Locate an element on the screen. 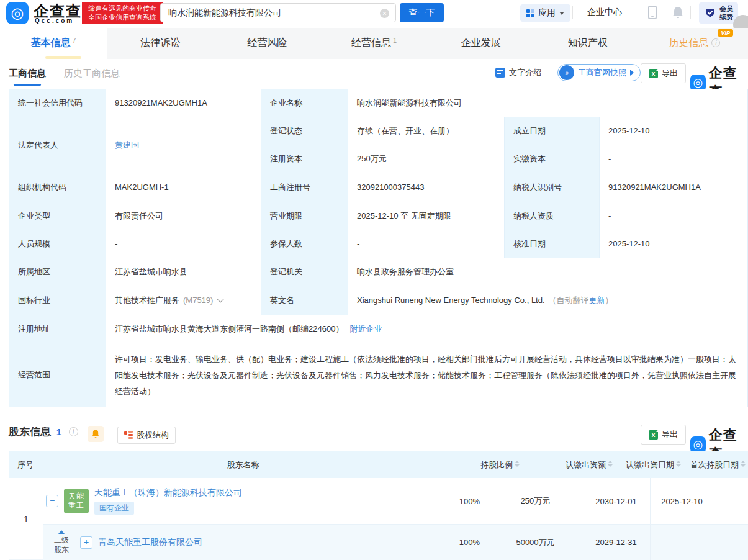  update-translation-link: 更新 is located at coordinates (597, 300).